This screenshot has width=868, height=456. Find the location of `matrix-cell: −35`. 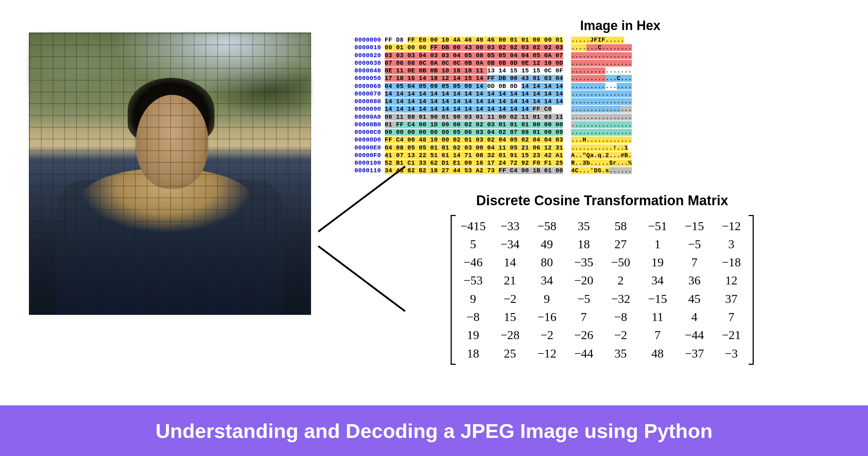

matrix-cell: −35 is located at coordinates (584, 262).